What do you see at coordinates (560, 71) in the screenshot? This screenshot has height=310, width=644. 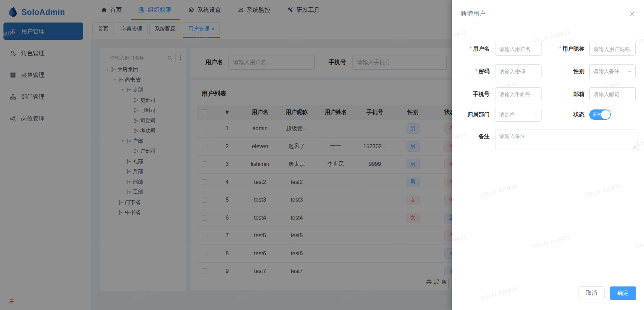 I see `gender-label: 性别` at bounding box center [560, 71].